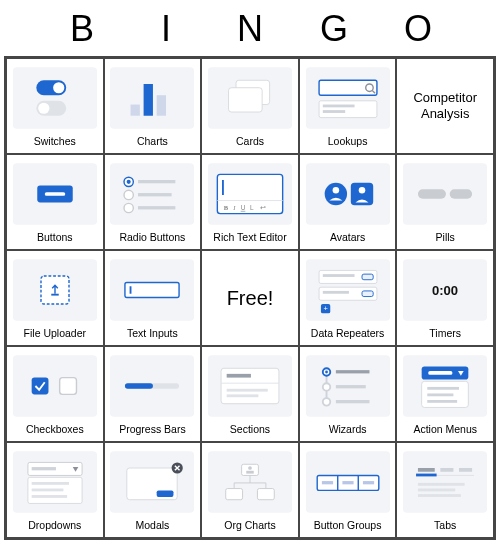 This screenshot has width=500, height=544. I want to click on rte-icon, so click(250, 194).